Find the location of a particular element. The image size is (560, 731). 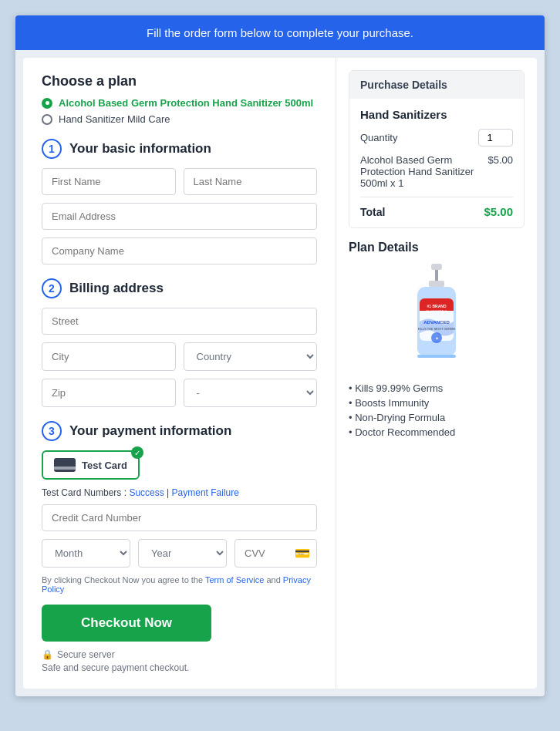

product-features-list: Kills 99.99% Germs Boosts Immunity Non-D… is located at coordinates (437, 410).